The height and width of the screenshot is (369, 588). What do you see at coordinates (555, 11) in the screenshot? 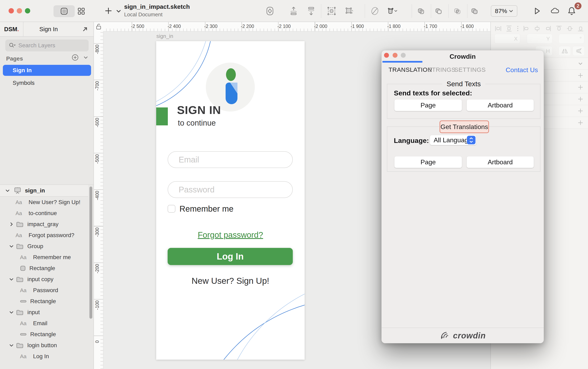
I see `cloud-sync-button` at bounding box center [555, 11].